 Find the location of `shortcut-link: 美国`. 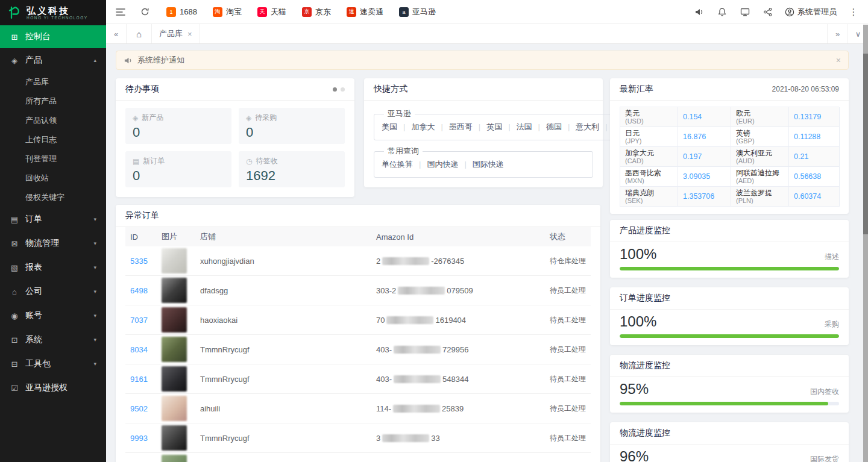

shortcut-link: 美国 is located at coordinates (389, 126).